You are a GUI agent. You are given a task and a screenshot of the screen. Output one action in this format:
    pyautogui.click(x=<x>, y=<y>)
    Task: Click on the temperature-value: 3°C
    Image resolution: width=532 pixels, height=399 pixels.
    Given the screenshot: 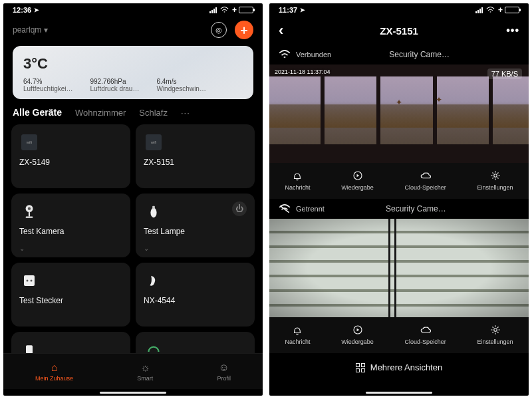 What is the action you would take?
    pyautogui.click(x=133, y=64)
    